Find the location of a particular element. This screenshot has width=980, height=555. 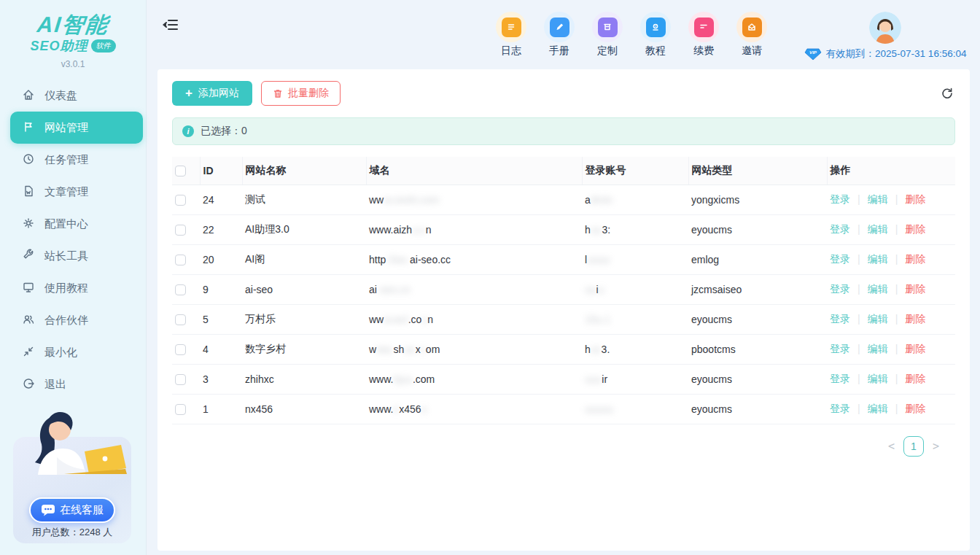

add-website-label: 添加网站 is located at coordinates (219, 93).